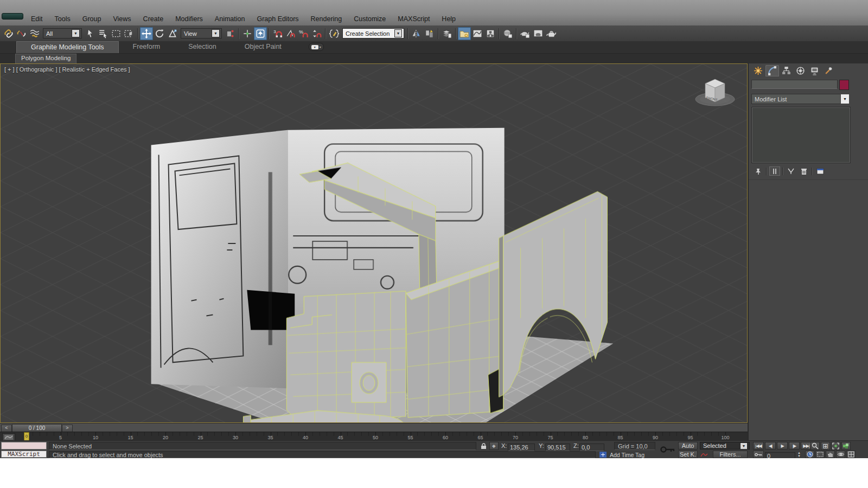 The width and height of the screenshot is (868, 488). Describe the element at coordinates (154, 19) in the screenshot. I see `menu-item-create: Create` at that location.